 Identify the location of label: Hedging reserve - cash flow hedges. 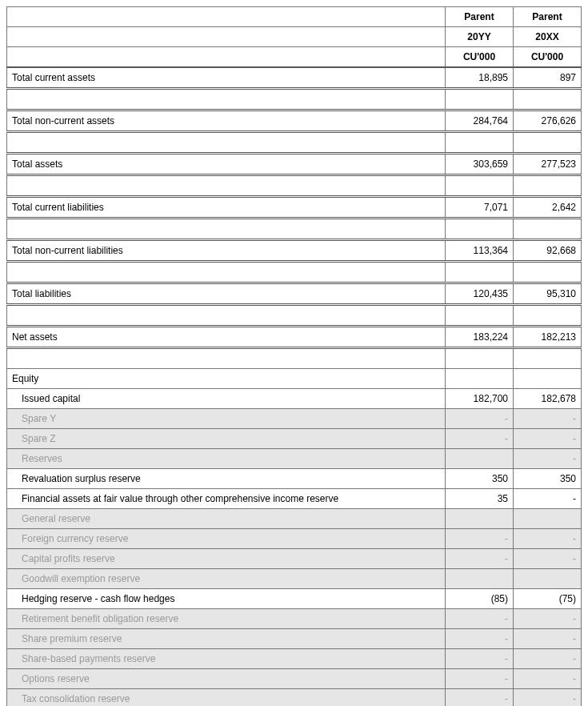
(226, 599).